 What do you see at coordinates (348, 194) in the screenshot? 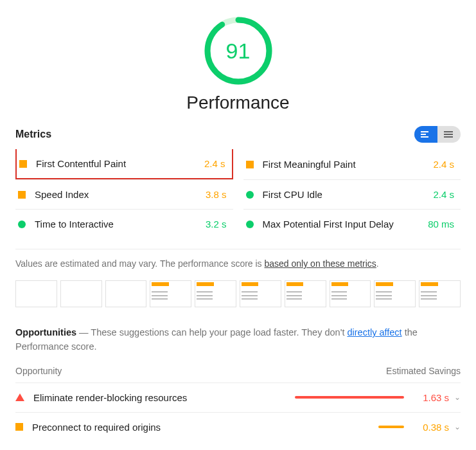
I see `metric-label: First CPU Idle` at bounding box center [348, 194].